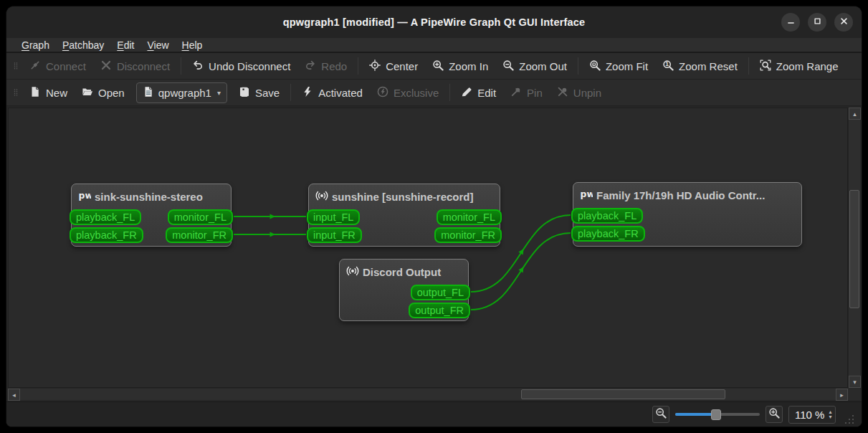  Describe the element at coordinates (487, 93) in the screenshot. I see `edit-label: Edit` at that location.